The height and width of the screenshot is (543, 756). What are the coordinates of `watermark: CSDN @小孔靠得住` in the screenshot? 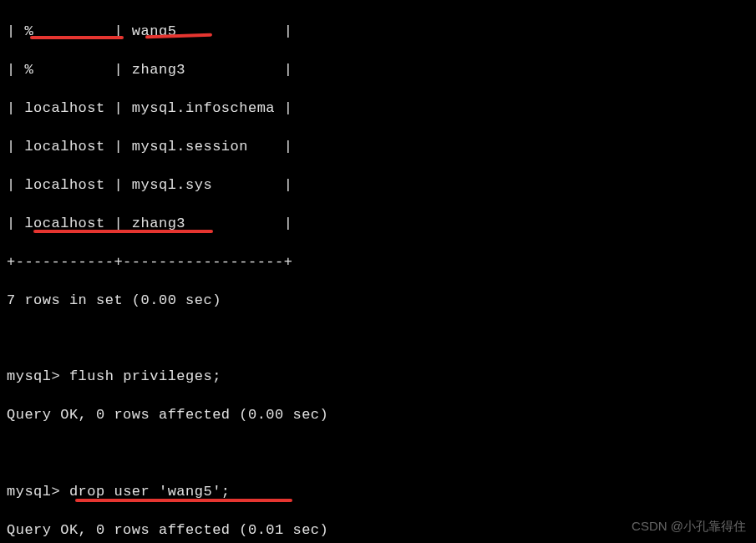 It's located at (688, 526).